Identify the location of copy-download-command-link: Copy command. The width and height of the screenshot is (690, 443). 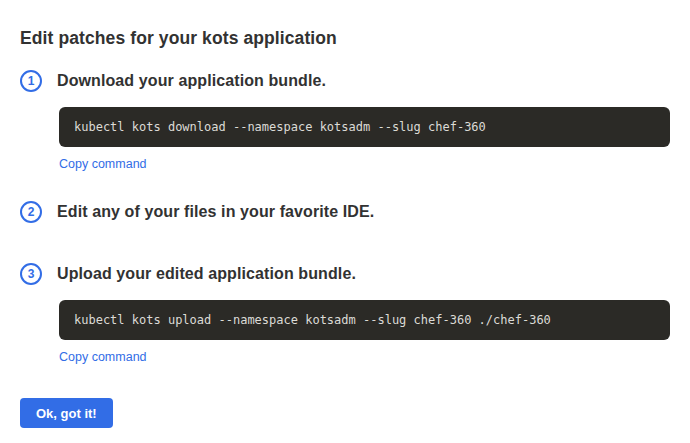
(103, 164).